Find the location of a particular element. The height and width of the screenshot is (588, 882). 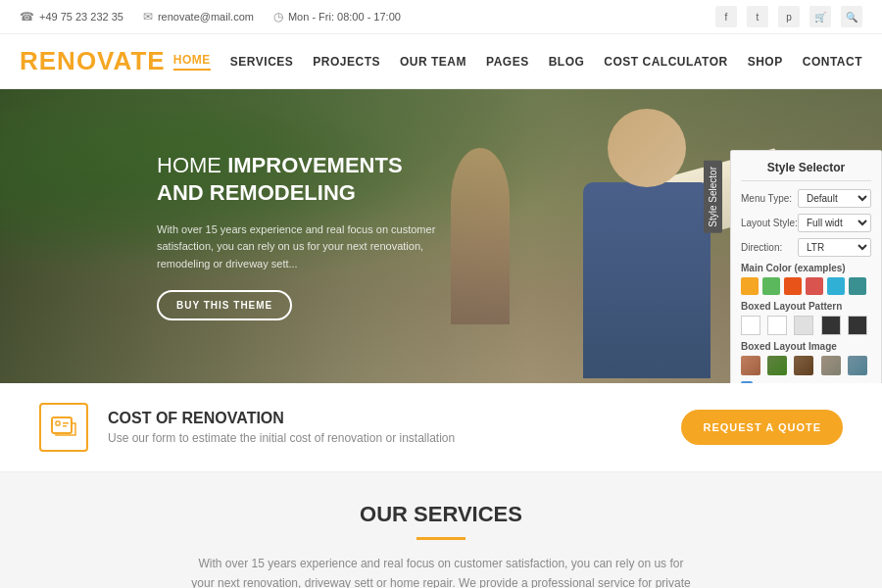

swatch-yellow is located at coordinates (750, 286).